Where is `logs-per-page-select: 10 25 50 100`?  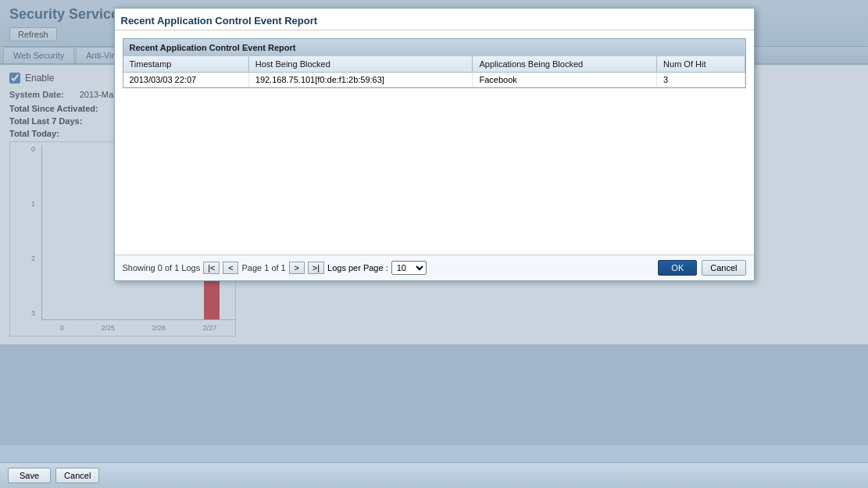 logs-per-page-select: 10 25 50 100 is located at coordinates (409, 268).